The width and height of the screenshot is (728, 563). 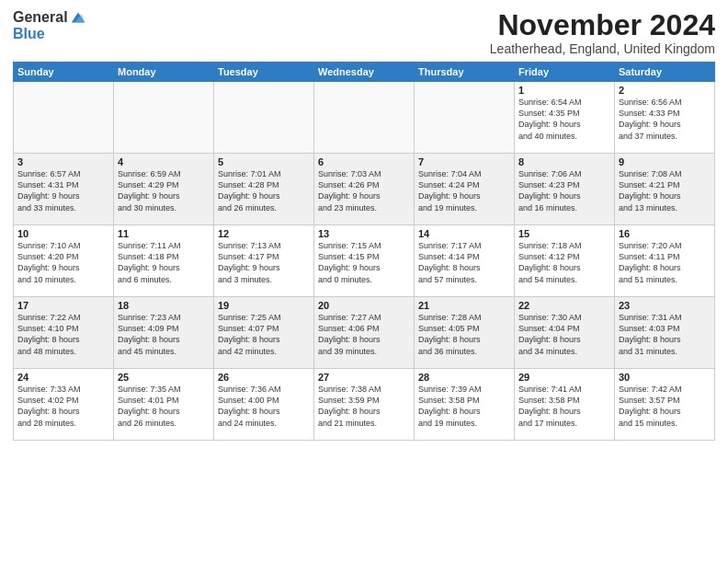 What do you see at coordinates (665, 405) in the screenshot?
I see `table-row: 30Sunrise: 7:42 AM Sunset: 3:57 PM Dayli…` at bounding box center [665, 405].